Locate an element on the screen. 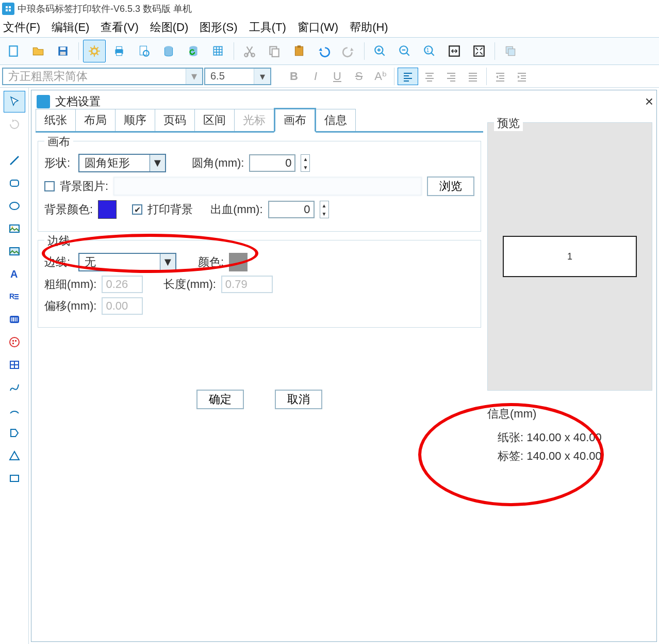  info-title: 信息(mm) is located at coordinates (570, 414).